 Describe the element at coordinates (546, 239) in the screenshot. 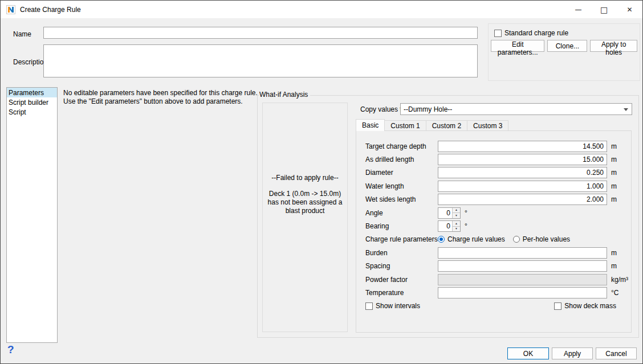

I see `per-hole-values-label: Per-hole values` at that location.